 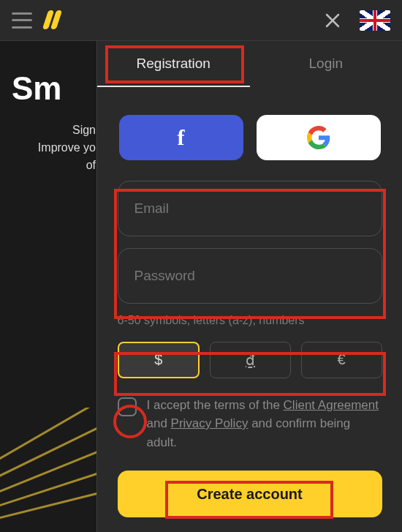 I want to click on google-icon, so click(x=319, y=138).